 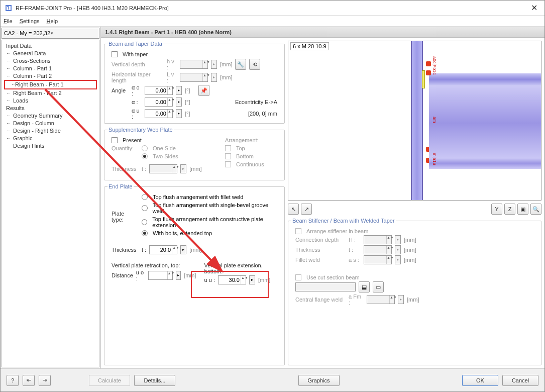 What do you see at coordinates (30, 21) in the screenshot?
I see `menu-settings: Settings` at bounding box center [30, 21].